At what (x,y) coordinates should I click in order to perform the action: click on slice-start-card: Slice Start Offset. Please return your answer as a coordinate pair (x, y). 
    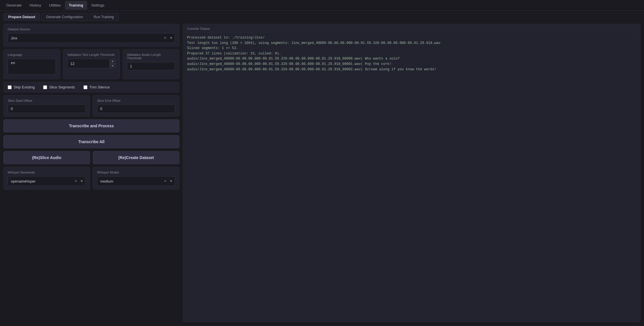
    Looking at the image, I should click on (47, 106).